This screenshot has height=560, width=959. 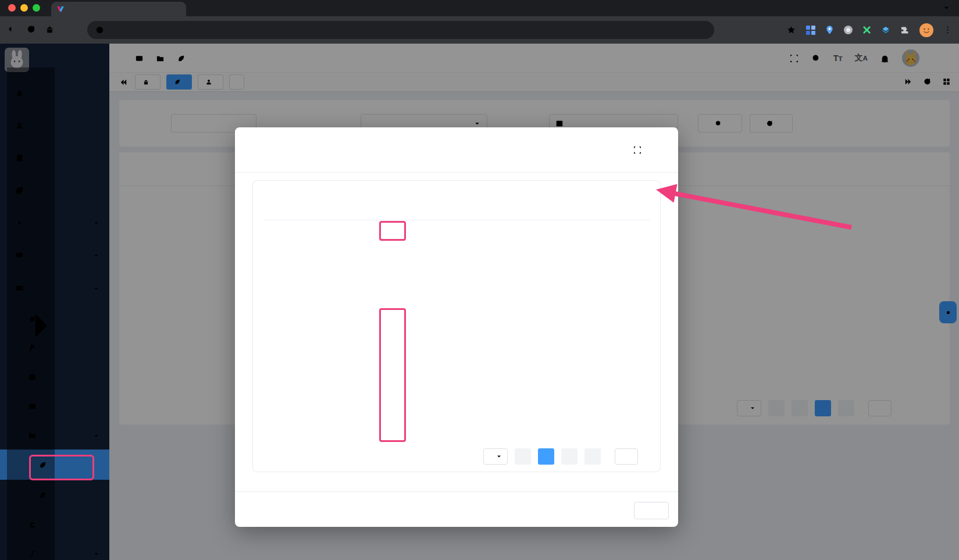 I want to click on site-info-icon, so click(x=100, y=30).